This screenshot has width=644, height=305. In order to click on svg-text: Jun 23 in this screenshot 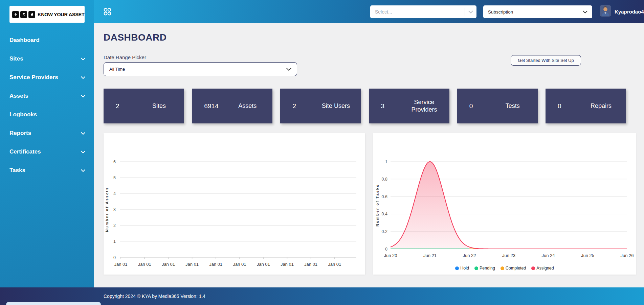, I will do `click(509, 256)`.